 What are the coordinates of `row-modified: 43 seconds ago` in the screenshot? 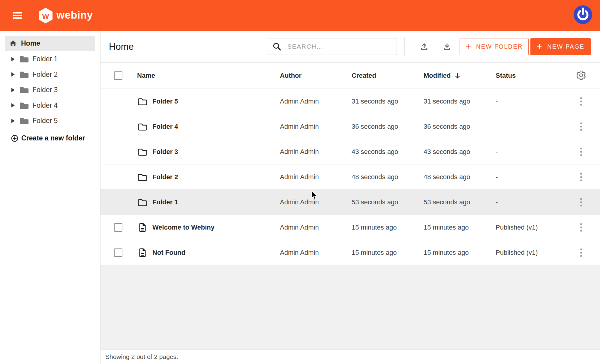 It's located at (447, 152).